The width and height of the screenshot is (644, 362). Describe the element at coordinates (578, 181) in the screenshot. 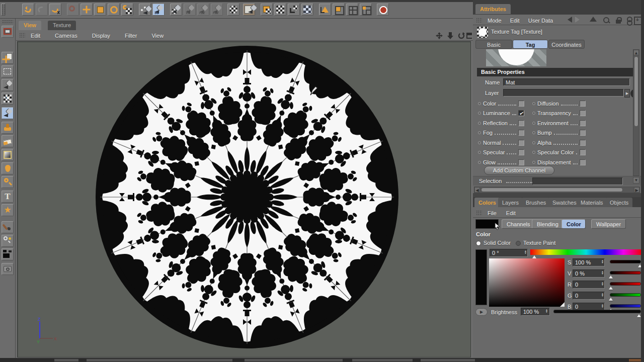

I see `selection-field` at that location.